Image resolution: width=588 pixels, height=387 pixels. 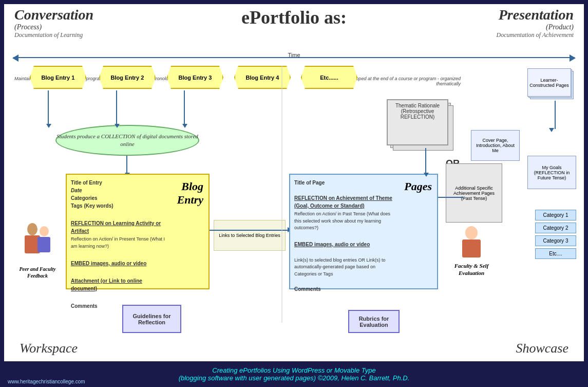 I want to click on categories-column: Category 1 Category 2 Category 3 Etc...., so click(x=556, y=235).